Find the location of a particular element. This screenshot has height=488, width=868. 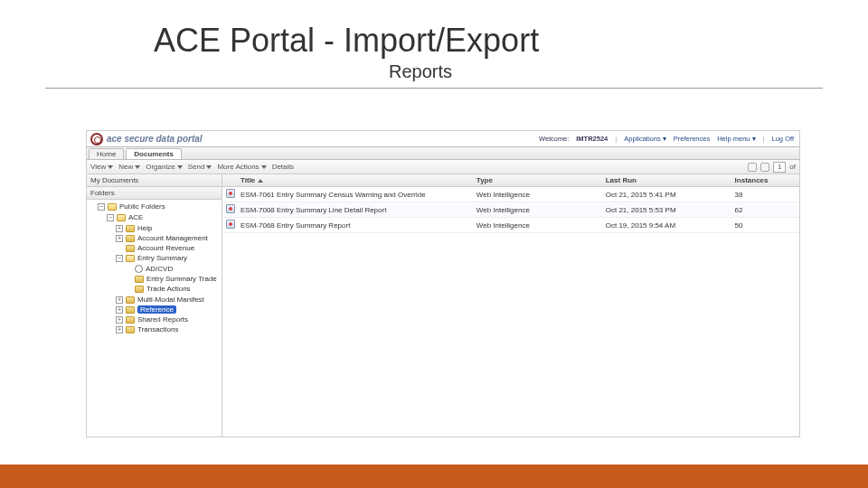

tree-label: ACE is located at coordinates (136, 217).